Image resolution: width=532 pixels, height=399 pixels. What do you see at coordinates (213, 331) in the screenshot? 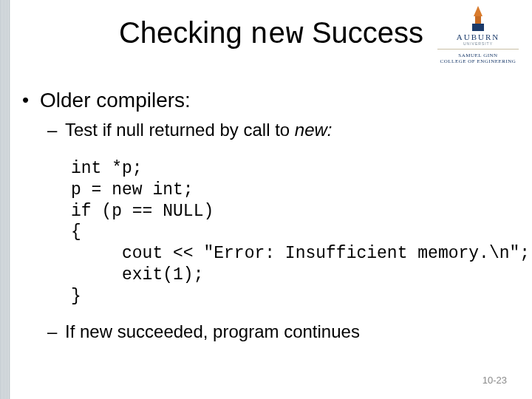
I see `sub-bullet-2-text: If new succeeded, program continues` at bounding box center [213, 331].